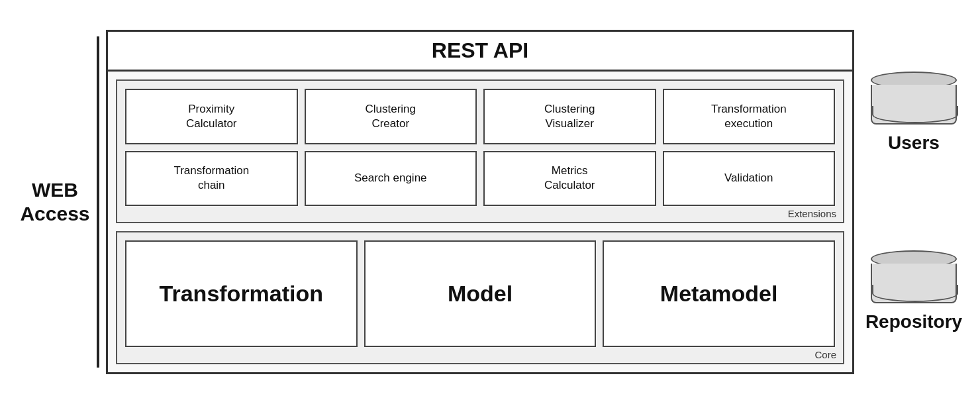 The width and height of the screenshot is (980, 404). I want to click on core-transformation: Transformation, so click(241, 294).